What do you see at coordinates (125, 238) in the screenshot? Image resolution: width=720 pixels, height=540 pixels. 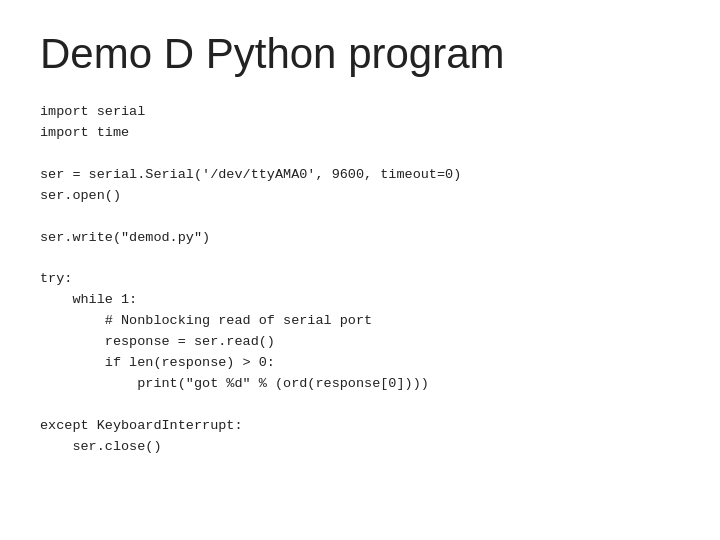 I see `code-line-7: ser.write("demod.py")` at bounding box center [125, 238].